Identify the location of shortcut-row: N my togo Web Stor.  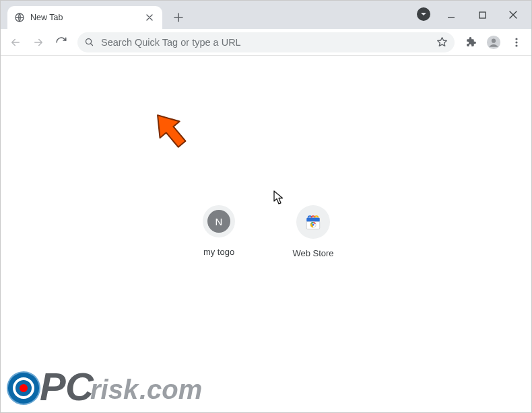
(266, 231).